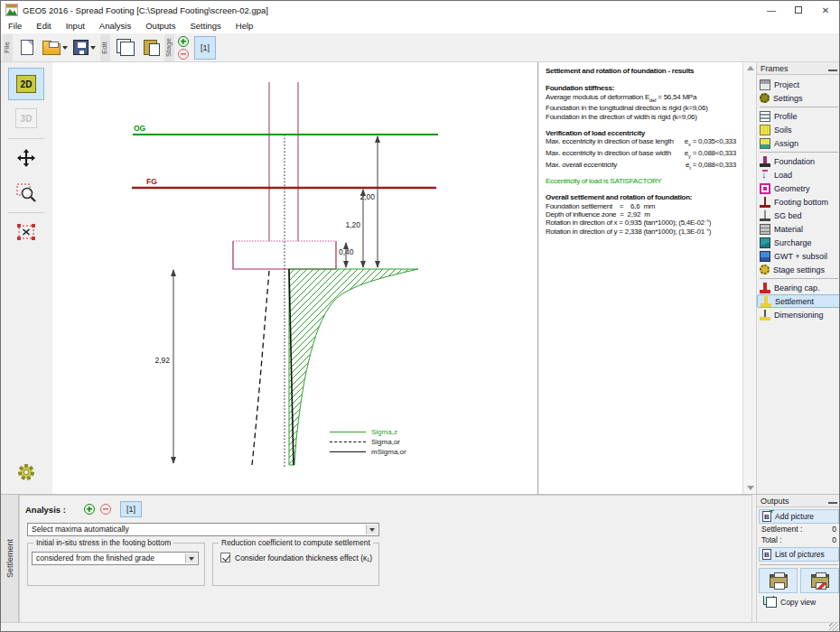 The image size is (840, 632). Describe the element at coordinates (26, 472) in the screenshot. I see `drawing-settings-button` at that location.